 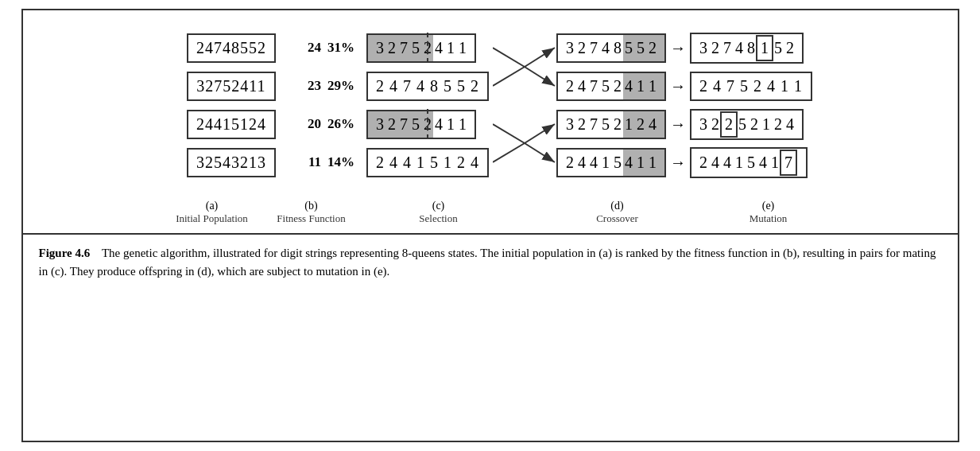 What do you see at coordinates (723, 48) in the screenshot?
I see `mut-box-1-pre: 3 2 7 4 8` at bounding box center [723, 48].